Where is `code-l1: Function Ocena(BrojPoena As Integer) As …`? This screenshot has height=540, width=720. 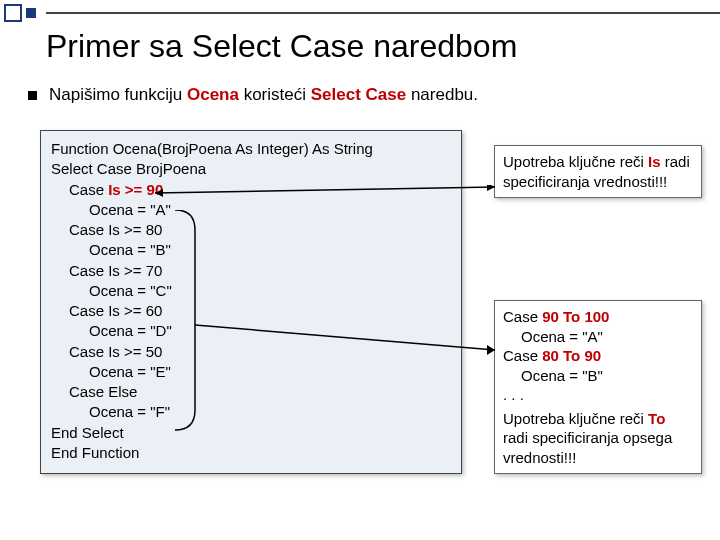 code-l1: Function Ocena(BrojPoena As Integer) As … is located at coordinates (212, 148).